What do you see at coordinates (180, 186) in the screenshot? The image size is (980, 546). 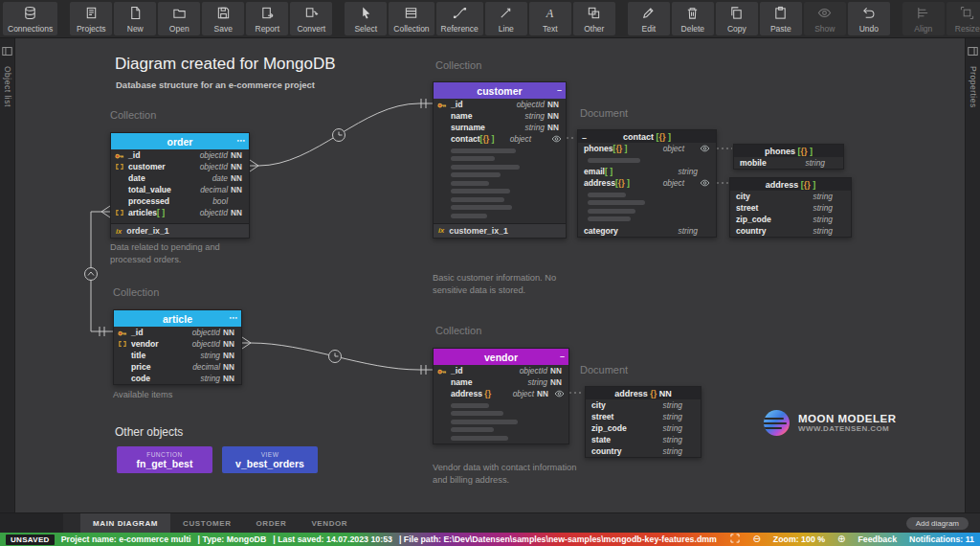 I see `collection-order: order⋯_idobjectIdNNcustomerobjectIdNNdat…` at bounding box center [180, 186].